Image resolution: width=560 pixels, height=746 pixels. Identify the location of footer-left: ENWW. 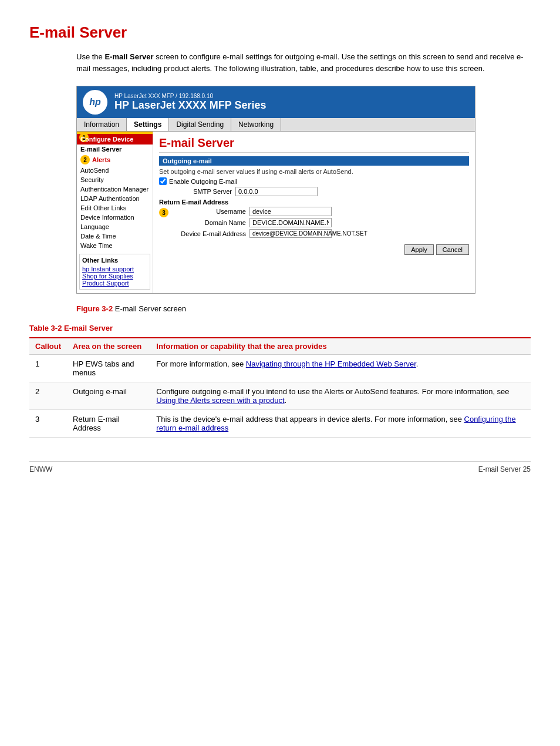
(41, 469).